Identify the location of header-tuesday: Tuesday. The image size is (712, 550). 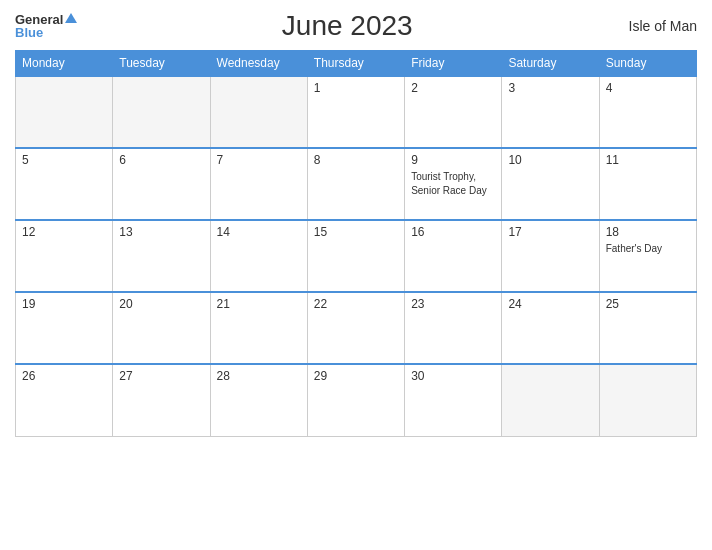
(162, 64).